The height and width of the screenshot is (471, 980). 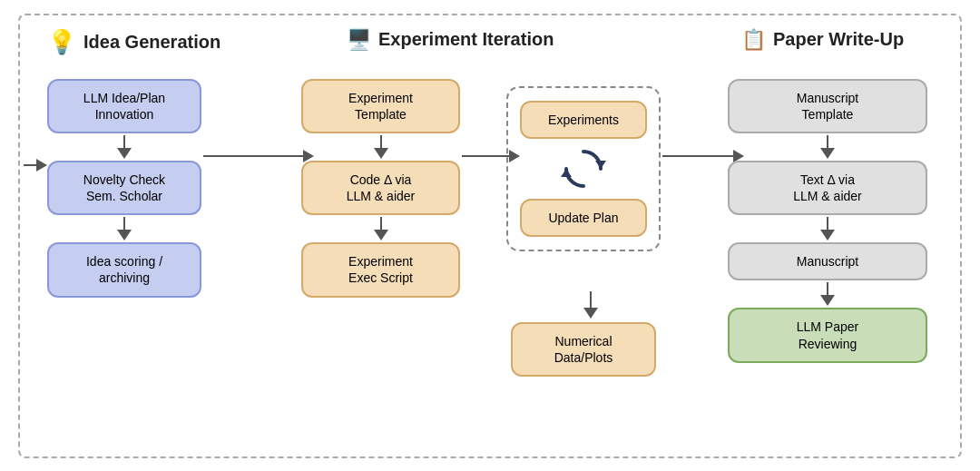 What do you see at coordinates (591, 305) in the screenshot?
I see `loop-to-data-arrow` at bounding box center [591, 305].